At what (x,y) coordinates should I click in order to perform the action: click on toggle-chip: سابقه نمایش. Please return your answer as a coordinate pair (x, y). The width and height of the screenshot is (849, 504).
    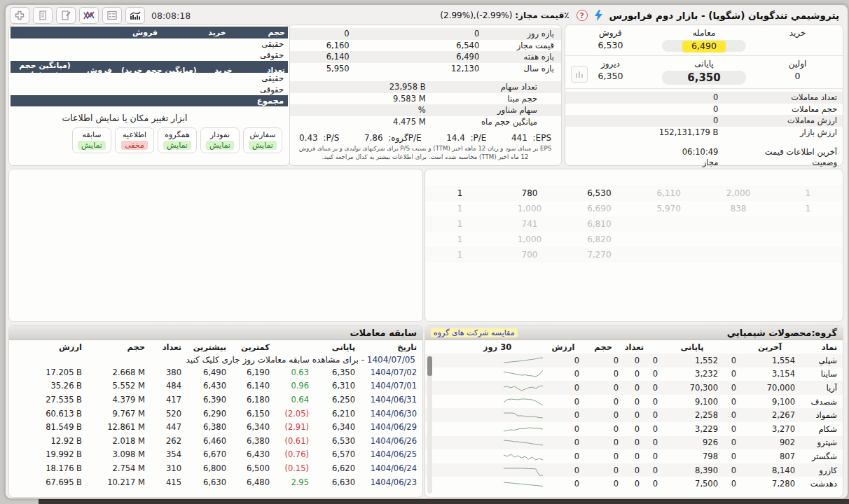
    Looking at the image, I should click on (92, 140).